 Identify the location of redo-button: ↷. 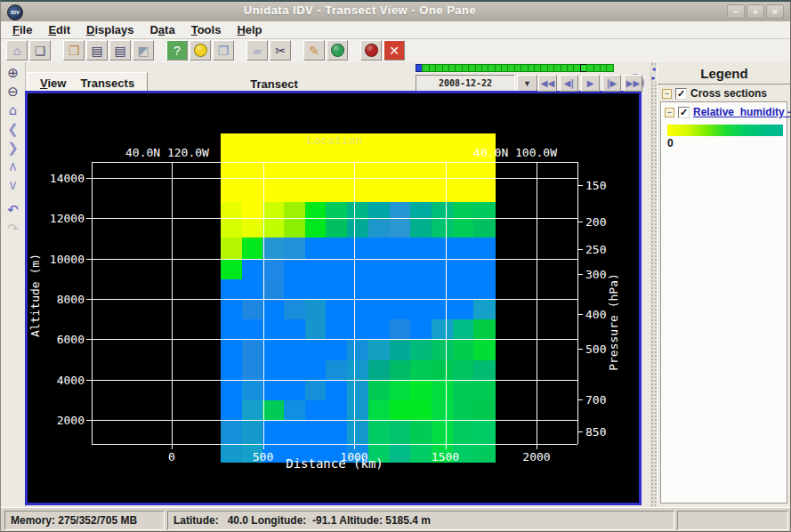
(12, 229).